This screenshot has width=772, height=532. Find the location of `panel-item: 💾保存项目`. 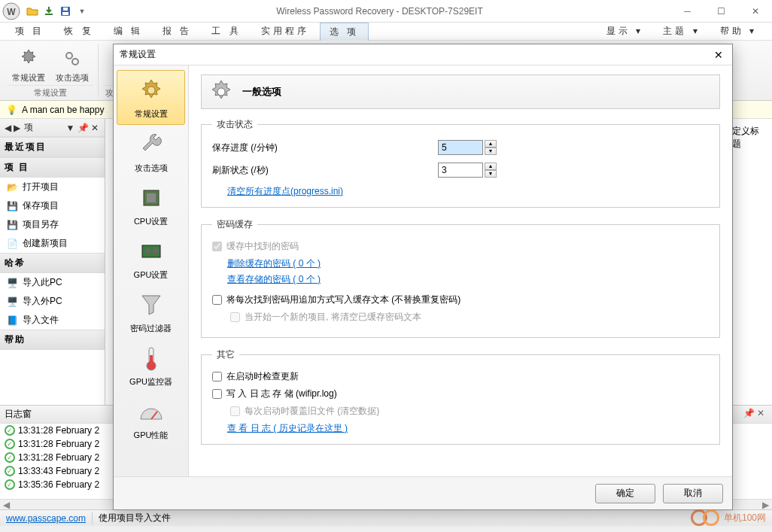

panel-item: 💾保存项目 is located at coordinates (53, 206).